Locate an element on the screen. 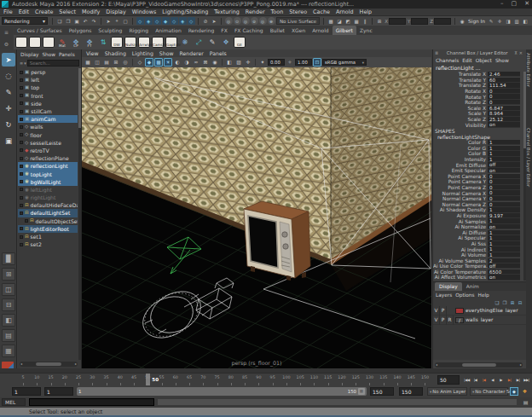 The height and width of the screenshot is (417, 532). select-tool: ➤ is located at coordinates (9, 60).